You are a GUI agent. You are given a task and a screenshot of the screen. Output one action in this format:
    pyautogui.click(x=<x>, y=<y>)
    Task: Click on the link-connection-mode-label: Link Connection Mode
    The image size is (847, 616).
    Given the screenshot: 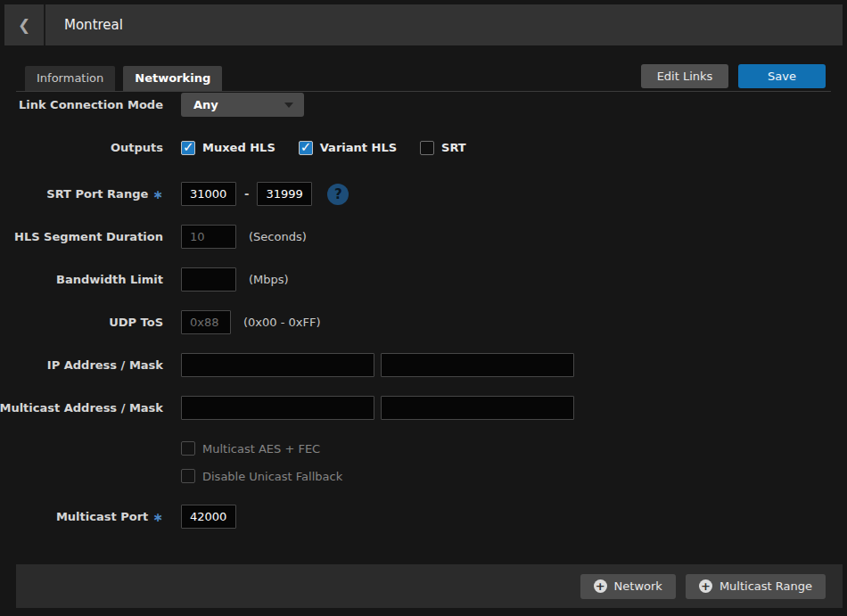 What is the action you would take?
    pyautogui.click(x=82, y=105)
    